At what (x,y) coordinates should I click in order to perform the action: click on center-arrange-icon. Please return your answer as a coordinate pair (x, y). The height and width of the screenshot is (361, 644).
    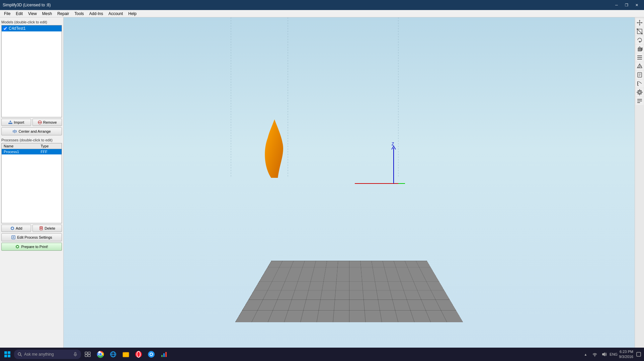
    Looking at the image, I should click on (15, 131).